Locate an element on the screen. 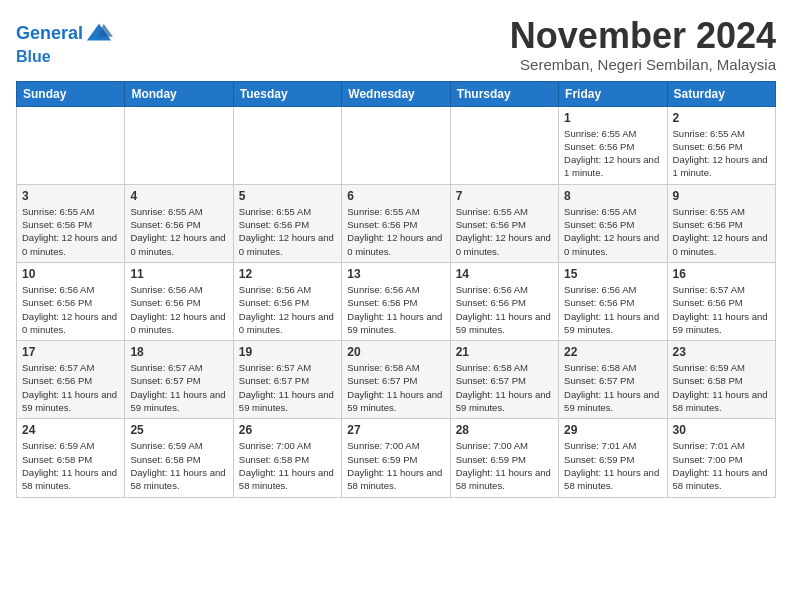 The height and width of the screenshot is (612, 792). day-number: 8 is located at coordinates (612, 196).